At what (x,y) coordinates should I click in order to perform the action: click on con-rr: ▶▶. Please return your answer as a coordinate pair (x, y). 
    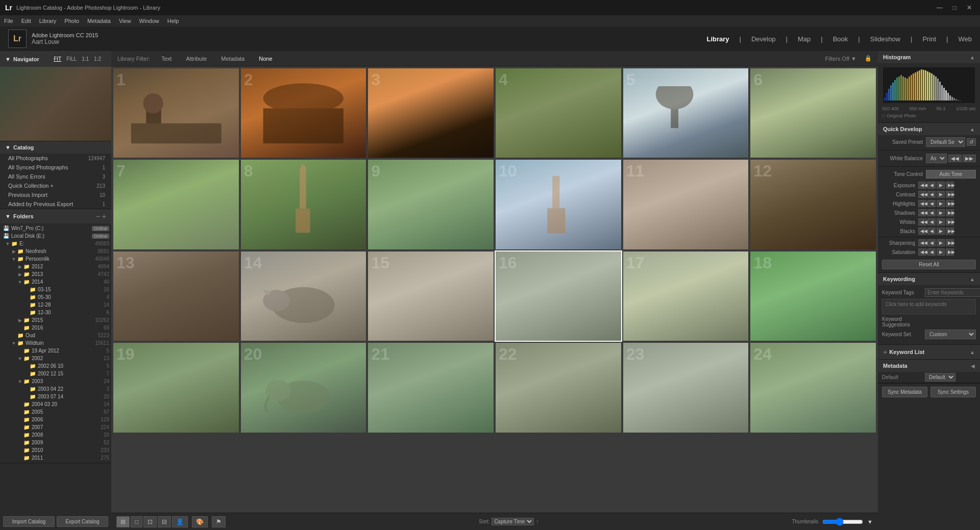
    Looking at the image, I should click on (950, 194).